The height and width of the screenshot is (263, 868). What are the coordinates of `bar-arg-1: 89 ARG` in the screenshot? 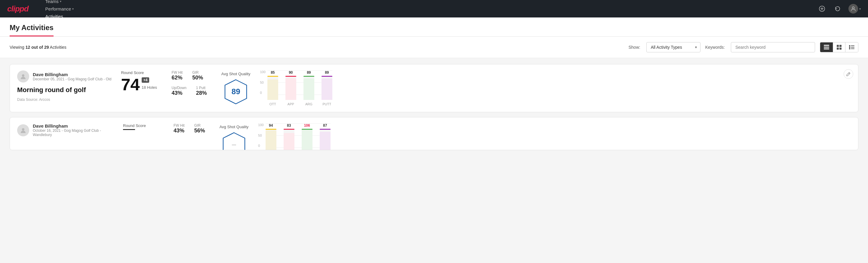 It's located at (309, 88).